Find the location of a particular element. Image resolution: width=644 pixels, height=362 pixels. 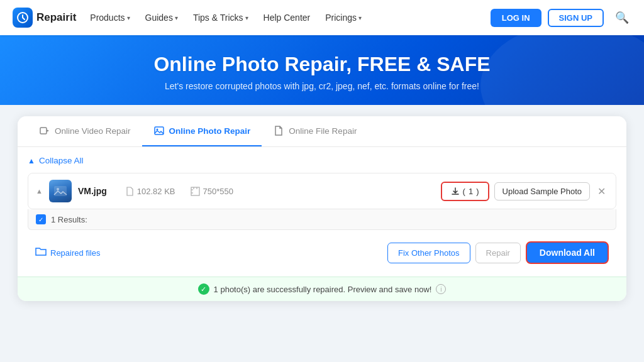

info-icon: i is located at coordinates (441, 289).